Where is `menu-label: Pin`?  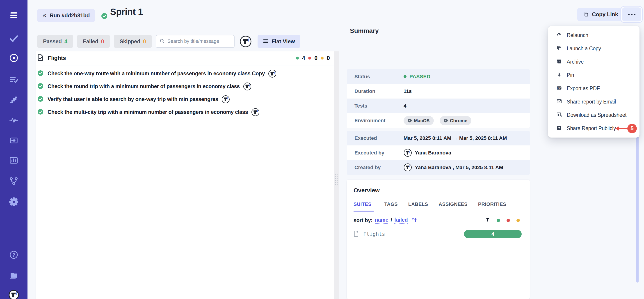
menu-label: Pin is located at coordinates (570, 75).